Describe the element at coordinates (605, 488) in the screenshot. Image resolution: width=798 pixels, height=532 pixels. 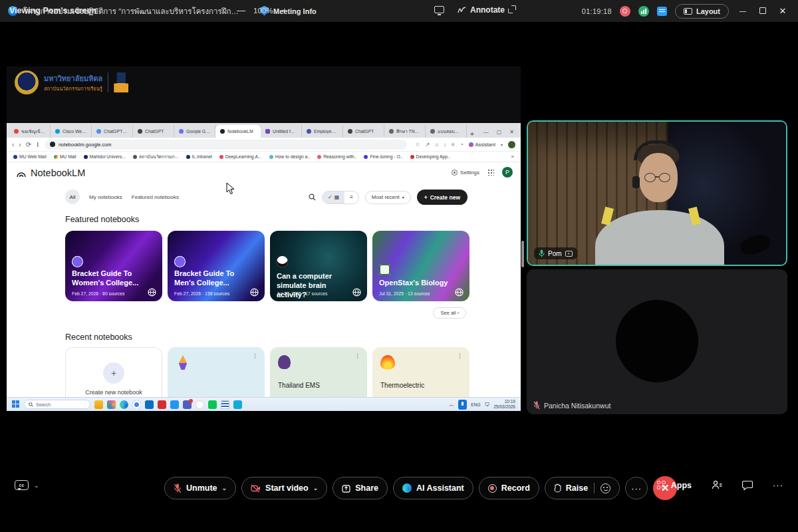
I see `reactions-icon` at that location.